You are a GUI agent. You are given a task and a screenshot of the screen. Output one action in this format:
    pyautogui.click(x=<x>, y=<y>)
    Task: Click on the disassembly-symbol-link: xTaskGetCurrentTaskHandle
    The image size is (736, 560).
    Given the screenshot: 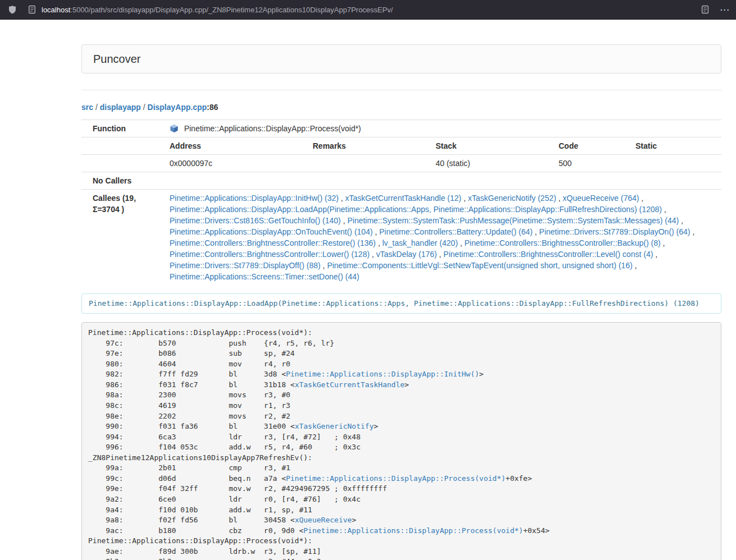 What is the action you would take?
    pyautogui.click(x=350, y=385)
    